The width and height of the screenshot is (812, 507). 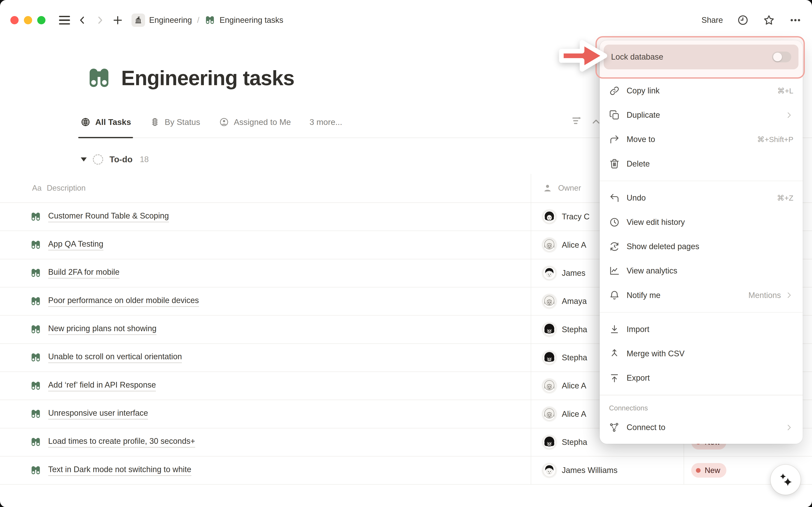 What do you see at coordinates (656, 222) in the screenshot?
I see `menu-item-label: View edit history` at bounding box center [656, 222].